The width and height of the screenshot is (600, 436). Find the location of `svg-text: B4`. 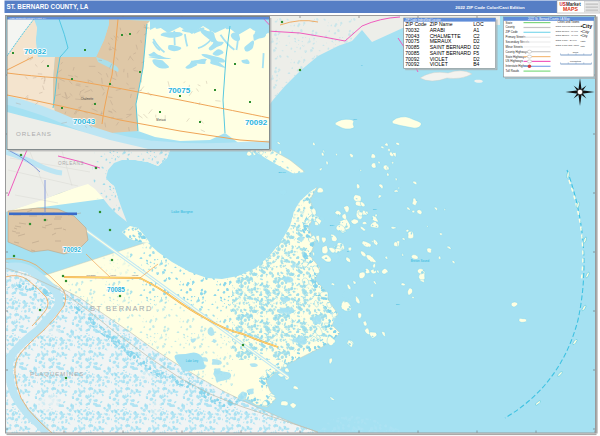

svg-text: B4 is located at coordinates (476, 64).